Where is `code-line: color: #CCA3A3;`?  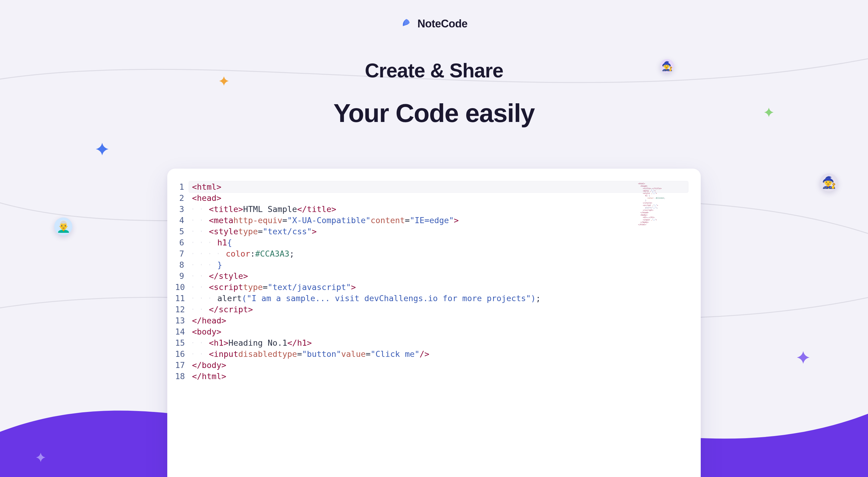 code-line: color: #CCA3A3; is located at coordinates (440, 254).